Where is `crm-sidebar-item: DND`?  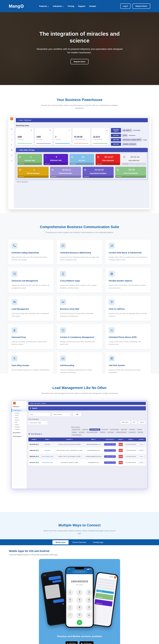
crm-sidebar-item: DND is located at coordinates (19, 422).